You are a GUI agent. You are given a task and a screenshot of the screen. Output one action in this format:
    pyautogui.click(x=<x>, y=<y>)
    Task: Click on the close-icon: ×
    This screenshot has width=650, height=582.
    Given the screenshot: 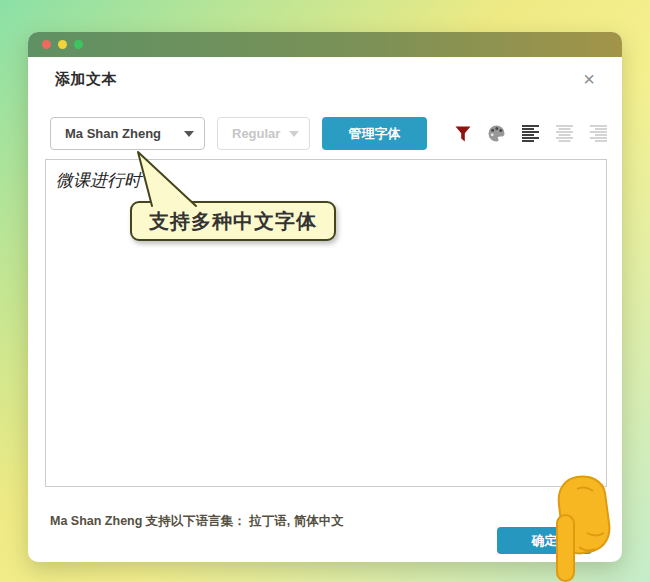 What is the action you would take?
    pyautogui.click(x=589, y=79)
    